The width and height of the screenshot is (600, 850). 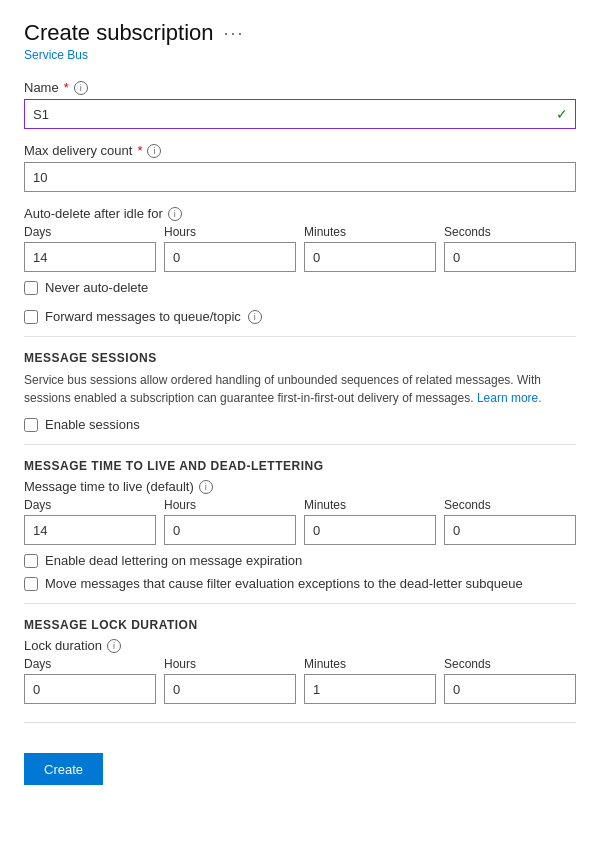 I want to click on lock-duration-section: MESSAGE LOCK DURATION Lock duration i Da…, so click(x=300, y=661).